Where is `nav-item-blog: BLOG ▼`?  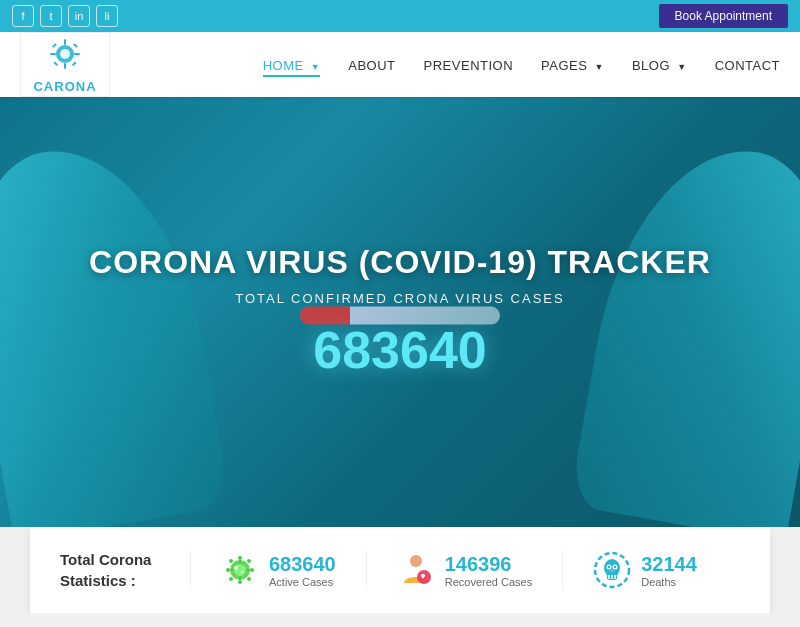
nav-item-blog: BLOG ▼ is located at coordinates (660, 65).